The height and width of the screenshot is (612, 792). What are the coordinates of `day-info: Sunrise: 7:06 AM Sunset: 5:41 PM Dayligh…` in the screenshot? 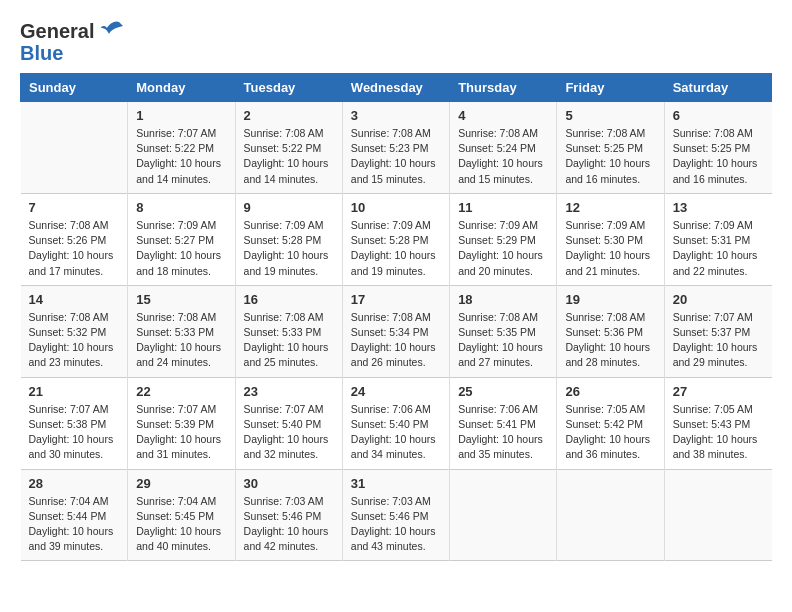 It's located at (503, 432).